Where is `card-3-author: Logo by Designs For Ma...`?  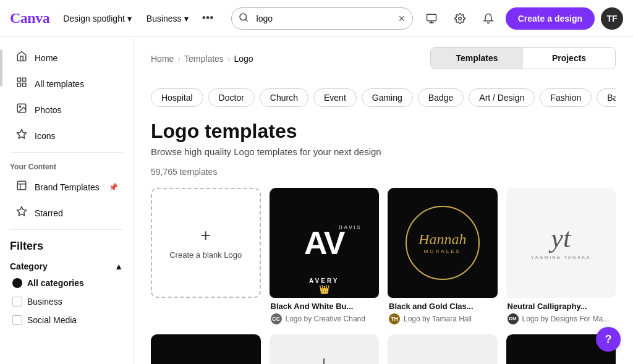 card-3-author: Logo by Designs For Ma... is located at coordinates (566, 319).